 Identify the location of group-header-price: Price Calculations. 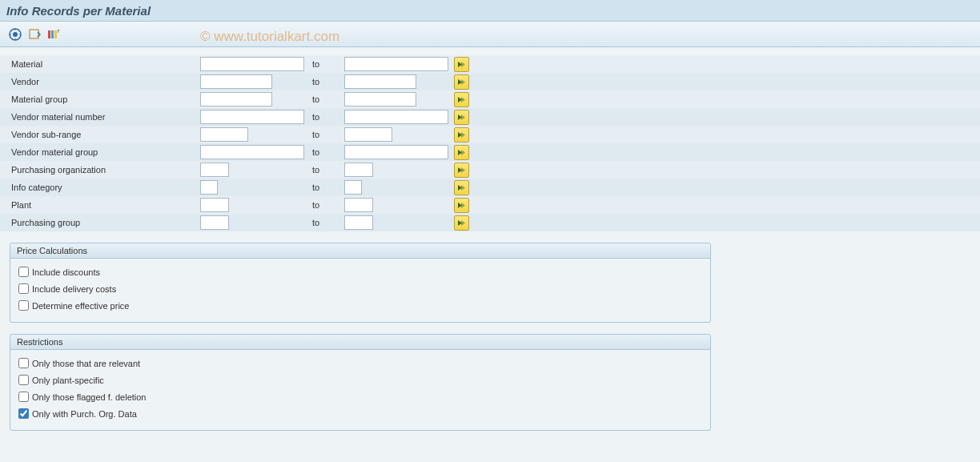
(360, 251).